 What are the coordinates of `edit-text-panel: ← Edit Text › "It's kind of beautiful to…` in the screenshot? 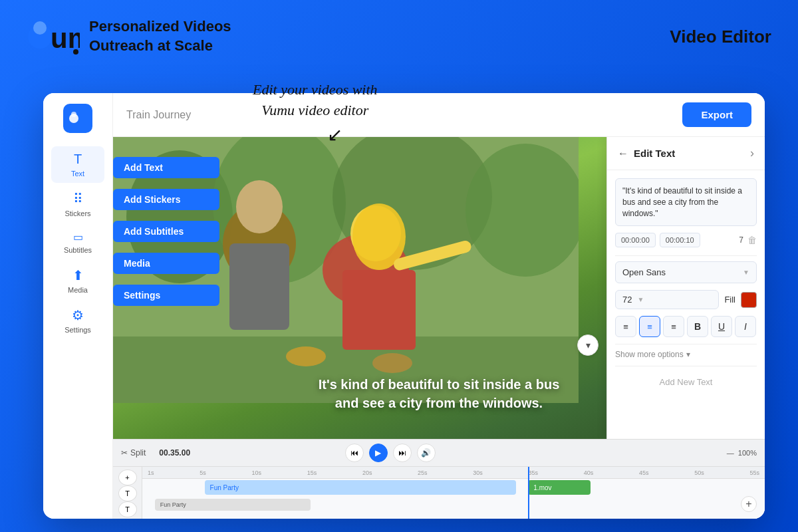 It's located at (686, 288).